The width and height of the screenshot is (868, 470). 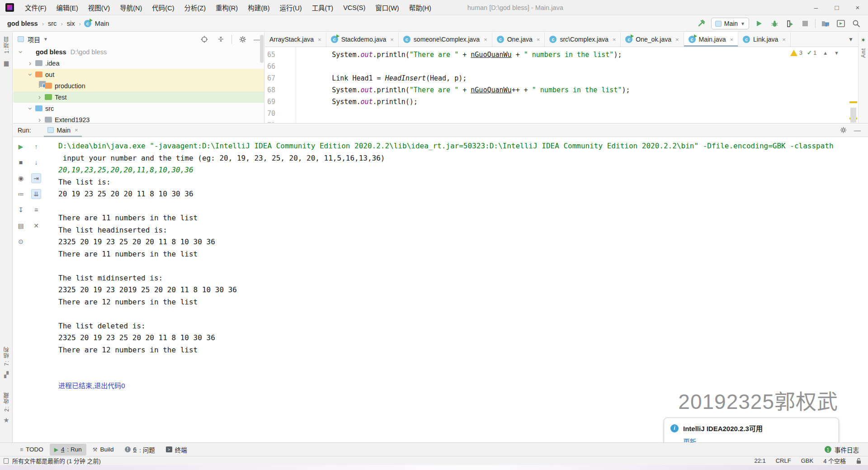 I want to click on menu-item-8: 运行(U), so click(x=290, y=7).